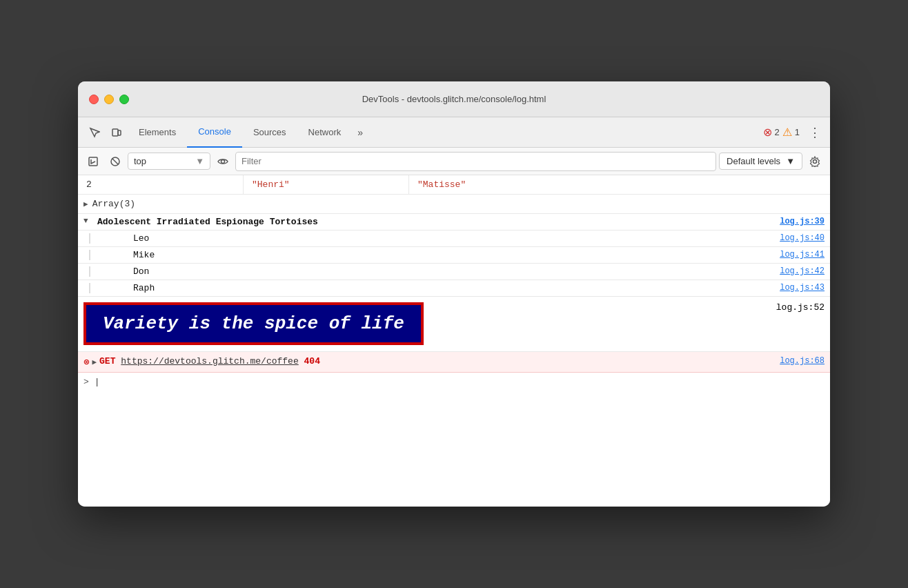 This screenshot has height=588, width=908. I want to click on array-row: ▶ Array(3), so click(454, 204).